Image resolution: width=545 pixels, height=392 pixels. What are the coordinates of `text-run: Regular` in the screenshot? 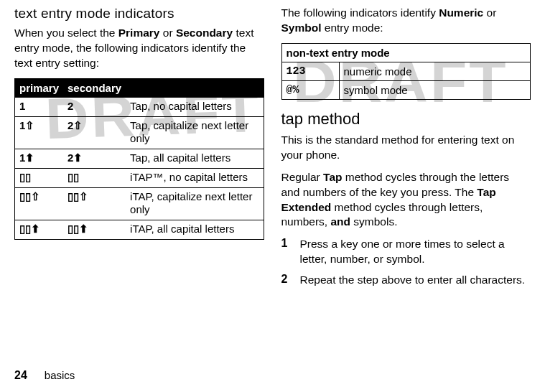 It's located at (303, 177).